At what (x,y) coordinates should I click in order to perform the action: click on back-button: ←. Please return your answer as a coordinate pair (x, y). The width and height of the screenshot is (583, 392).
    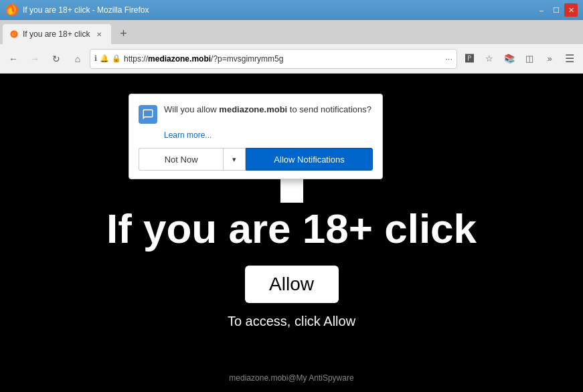
    Looking at the image, I should click on (13, 59).